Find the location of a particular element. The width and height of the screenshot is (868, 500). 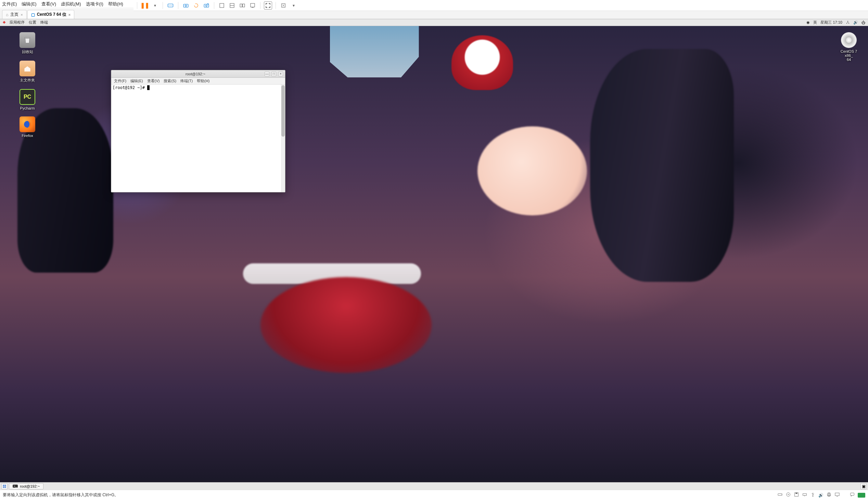

vmware-statusbar: 要将输入定向到该虚拟机，请将鼠标指针移入其中或按 Ctrl+G。 🔊 is located at coordinates (434, 495).